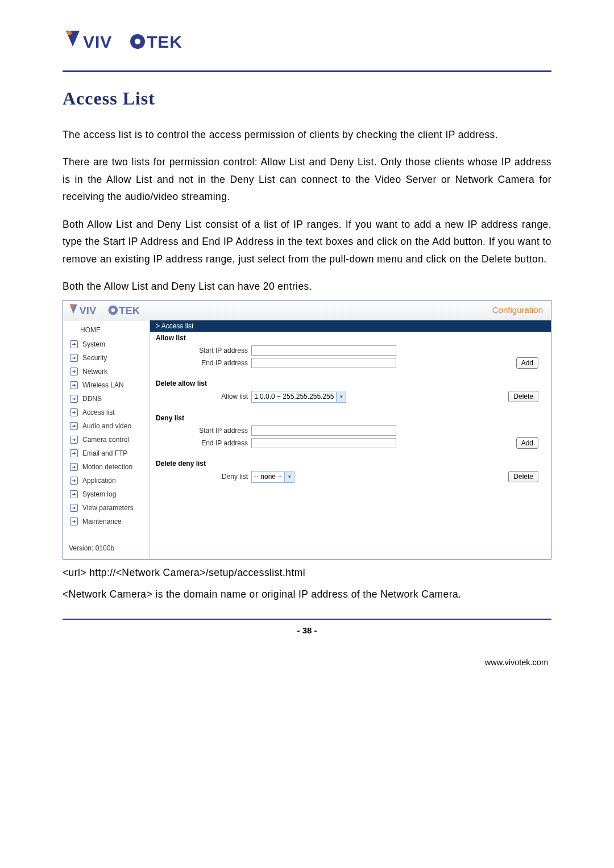 The width and height of the screenshot is (614, 868). I want to click on allow-start-label: Start IP address, so click(201, 350).